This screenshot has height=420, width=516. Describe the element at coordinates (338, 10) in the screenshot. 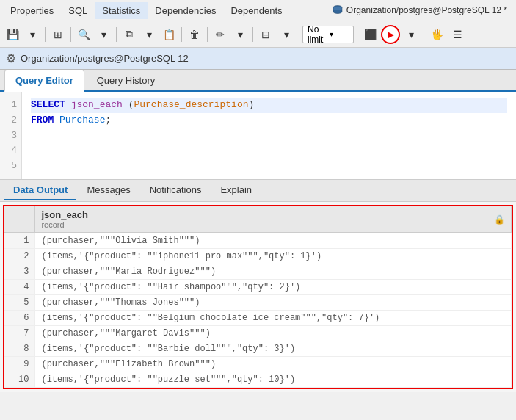

I see `database-icon` at that location.